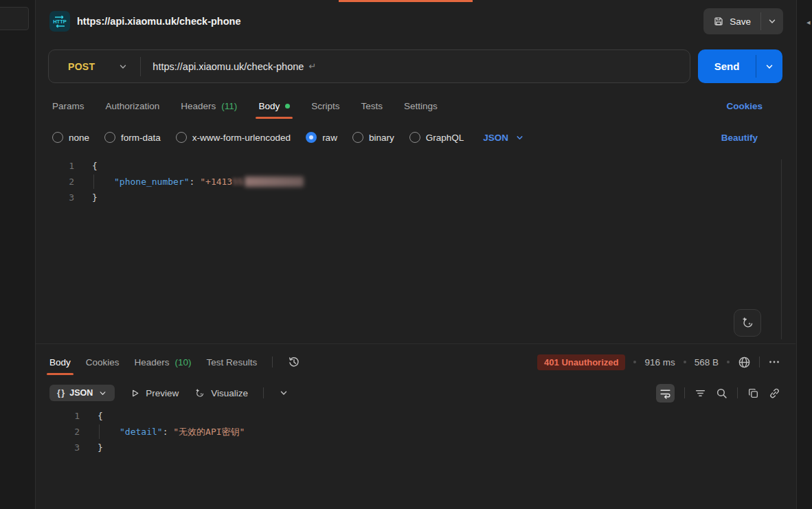  Describe the element at coordinates (665, 393) in the screenshot. I see `wrap-text-icon` at that location.